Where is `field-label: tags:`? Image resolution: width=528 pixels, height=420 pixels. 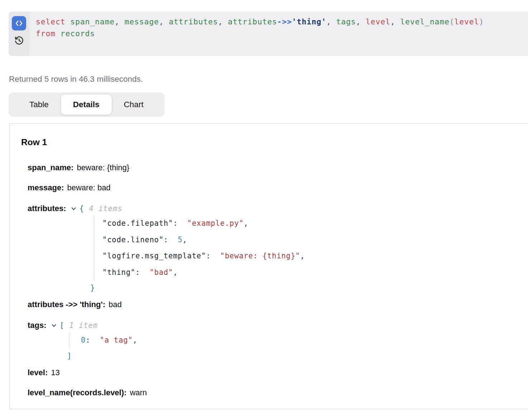 field-label: tags: is located at coordinates (37, 325).